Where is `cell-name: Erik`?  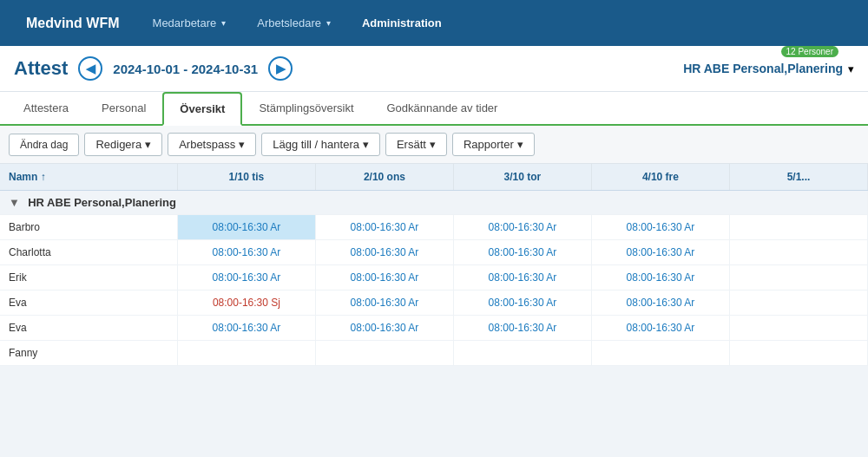
cell-name: Erik is located at coordinates (89, 277).